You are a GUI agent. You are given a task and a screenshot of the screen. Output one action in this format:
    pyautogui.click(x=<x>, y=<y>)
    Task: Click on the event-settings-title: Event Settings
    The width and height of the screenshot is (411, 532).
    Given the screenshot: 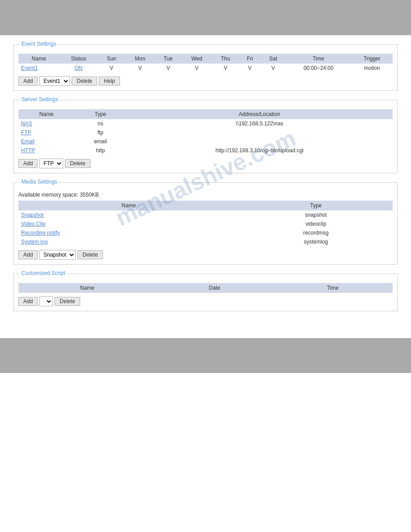 What is the action you would take?
    pyautogui.click(x=39, y=44)
    